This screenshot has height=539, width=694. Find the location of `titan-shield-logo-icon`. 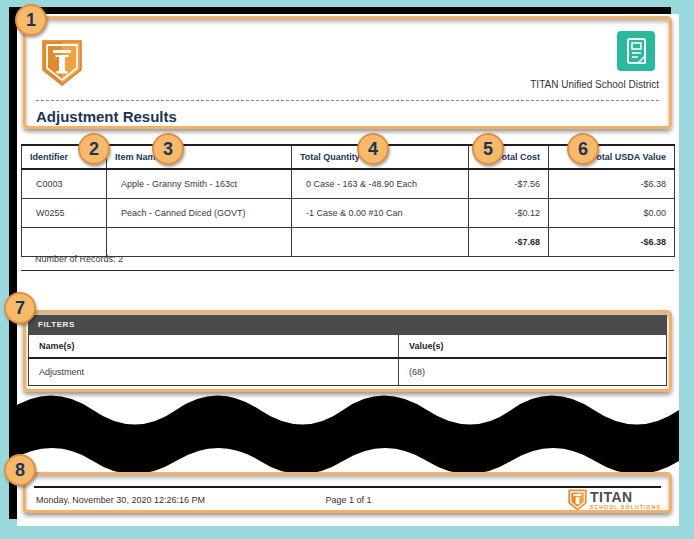

titan-shield-logo-icon is located at coordinates (62, 65).